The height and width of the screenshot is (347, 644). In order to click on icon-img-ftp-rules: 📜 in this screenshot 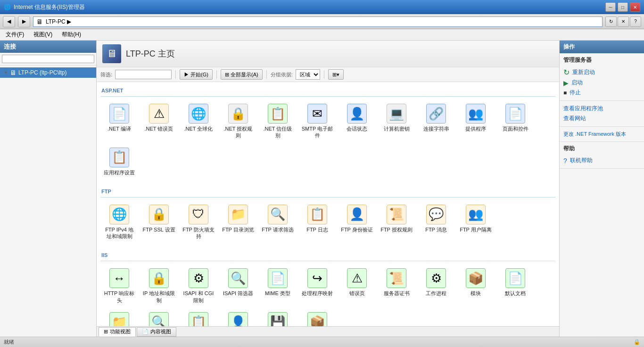, I will do `click(396, 215)`.